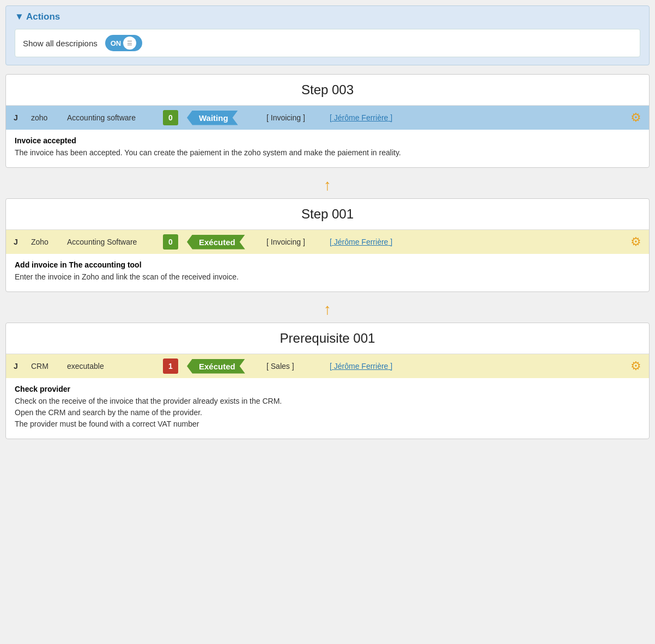 The height and width of the screenshot is (644, 655). What do you see at coordinates (328, 215) in the screenshot?
I see `step-001-title: Step 001` at bounding box center [328, 215].